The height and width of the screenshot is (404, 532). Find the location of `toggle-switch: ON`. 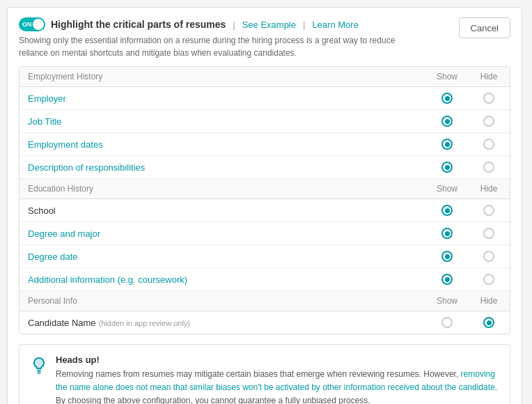

toggle-switch: ON is located at coordinates (32, 24).